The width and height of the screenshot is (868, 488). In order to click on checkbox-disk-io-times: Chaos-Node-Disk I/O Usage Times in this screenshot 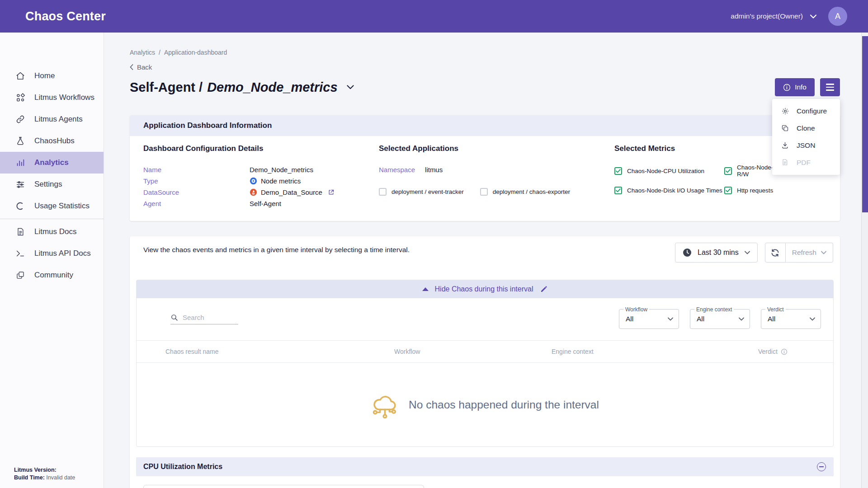, I will do `click(669, 191)`.